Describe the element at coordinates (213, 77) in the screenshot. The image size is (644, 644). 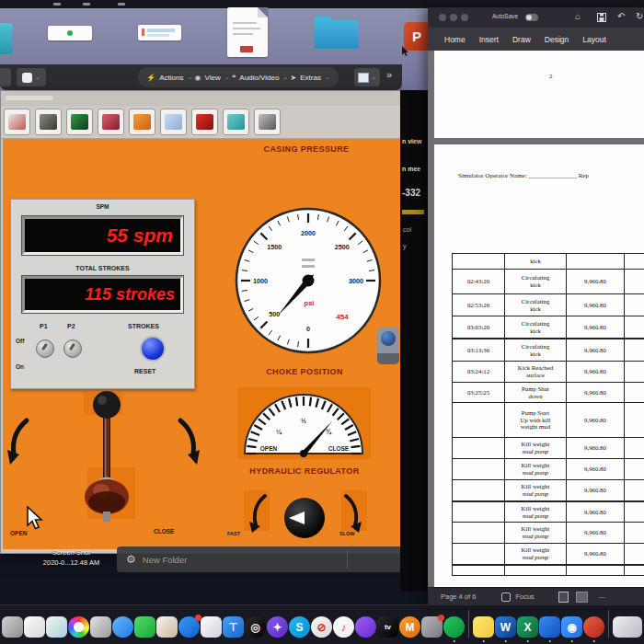
I see `toolbar-menu-view: ◉View⌄` at that location.